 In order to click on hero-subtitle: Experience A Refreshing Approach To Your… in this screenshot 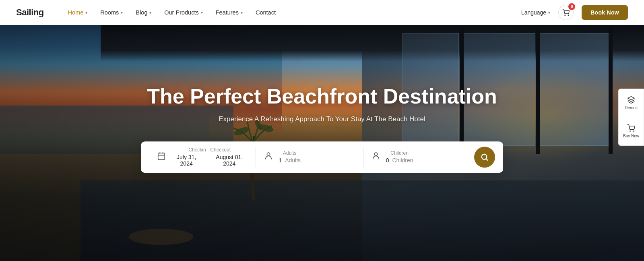, I will do `click(322, 119)`.